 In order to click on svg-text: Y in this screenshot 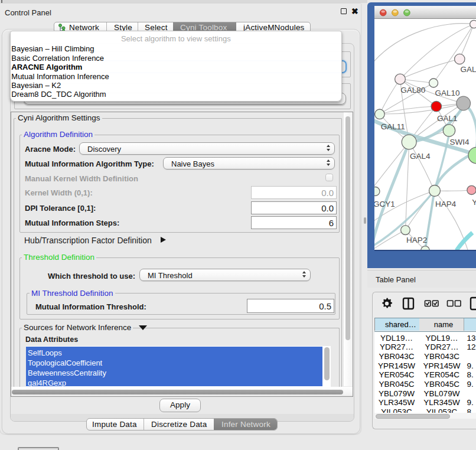, I will do `click(474, 202)`.